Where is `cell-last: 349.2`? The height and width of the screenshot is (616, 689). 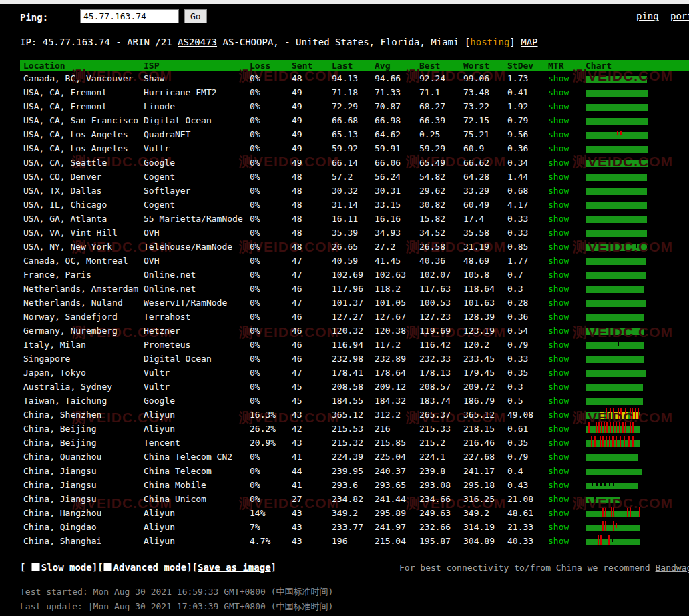 cell-last: 349.2 is located at coordinates (344, 513).